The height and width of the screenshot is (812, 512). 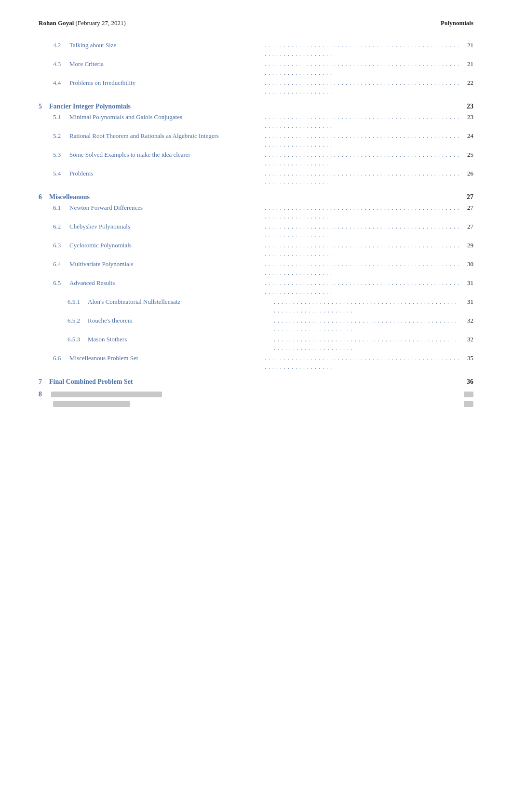 I want to click on toc-entry-5-2: 5.2 Rational Root Theorem and Rationals …, so click(x=256, y=140).